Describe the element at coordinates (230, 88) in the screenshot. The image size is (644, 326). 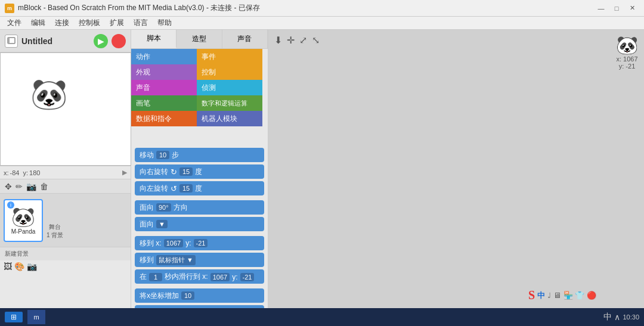
I see `cat-sense: 侦测` at that location.